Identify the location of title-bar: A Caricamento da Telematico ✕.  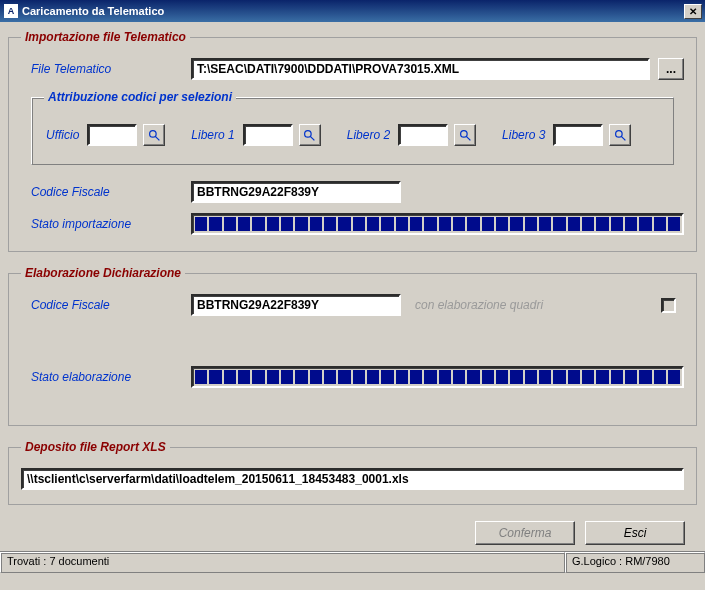
(352, 11).